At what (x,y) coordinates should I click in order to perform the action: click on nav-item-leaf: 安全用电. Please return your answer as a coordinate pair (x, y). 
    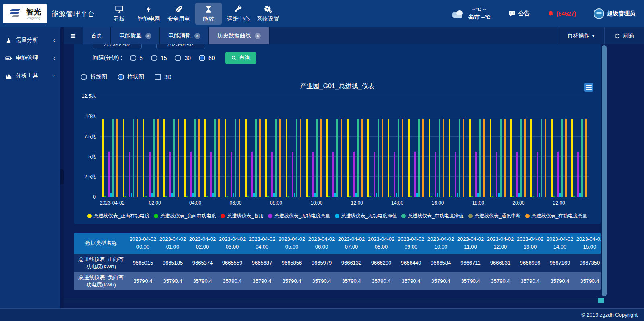
    Looking at the image, I should click on (179, 14).